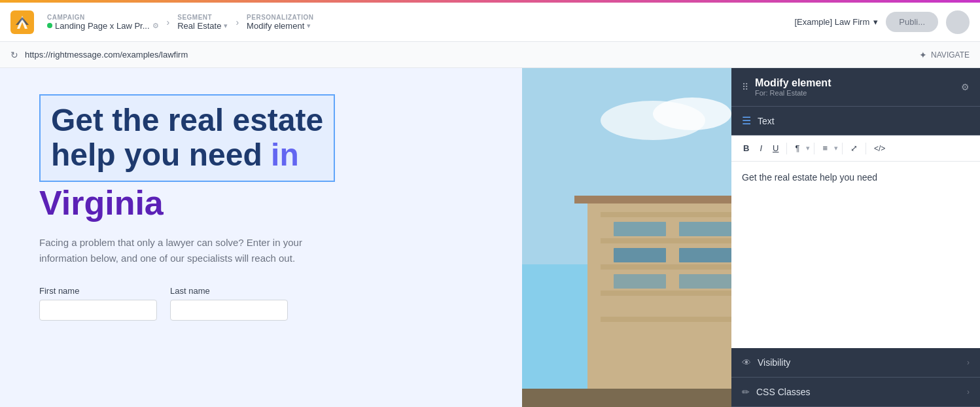 The image size is (980, 407). What do you see at coordinates (958, 22) in the screenshot?
I see `avatar` at bounding box center [958, 22].